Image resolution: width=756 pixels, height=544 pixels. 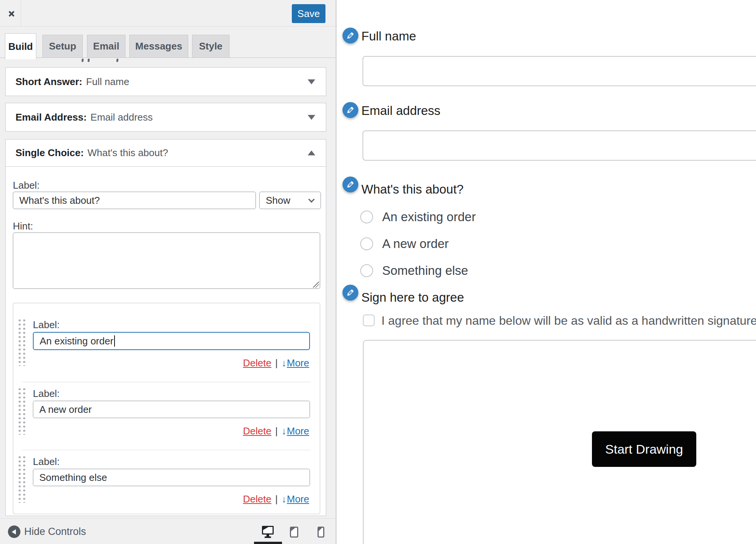 What do you see at coordinates (172, 341) in the screenshot?
I see `choice-input: An existing order` at bounding box center [172, 341].